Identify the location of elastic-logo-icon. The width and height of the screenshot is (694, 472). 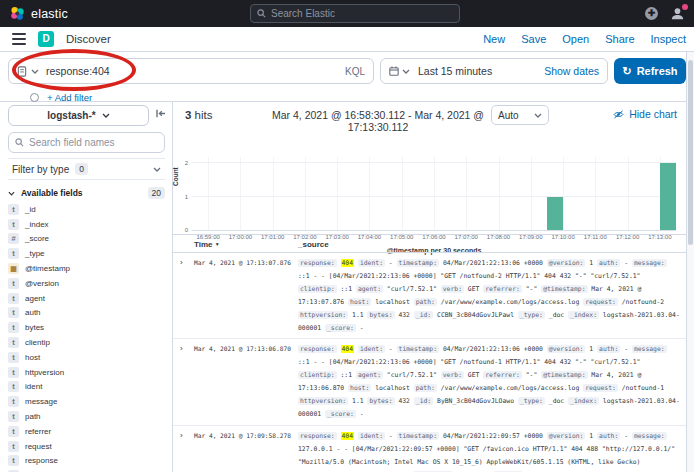
(18, 14).